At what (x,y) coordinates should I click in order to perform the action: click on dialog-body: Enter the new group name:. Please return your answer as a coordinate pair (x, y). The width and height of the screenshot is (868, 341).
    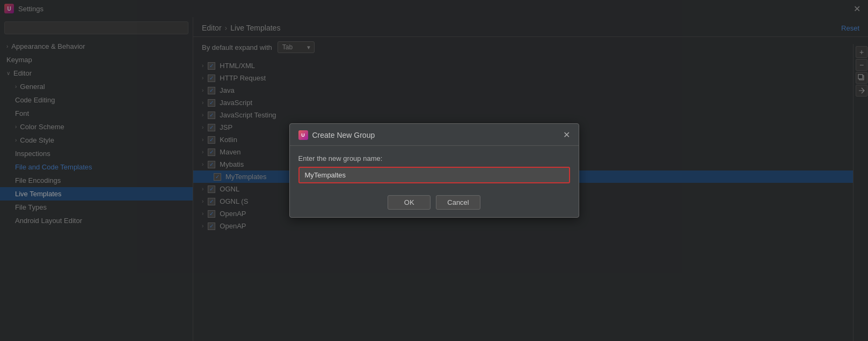
    Looking at the image, I should click on (434, 168).